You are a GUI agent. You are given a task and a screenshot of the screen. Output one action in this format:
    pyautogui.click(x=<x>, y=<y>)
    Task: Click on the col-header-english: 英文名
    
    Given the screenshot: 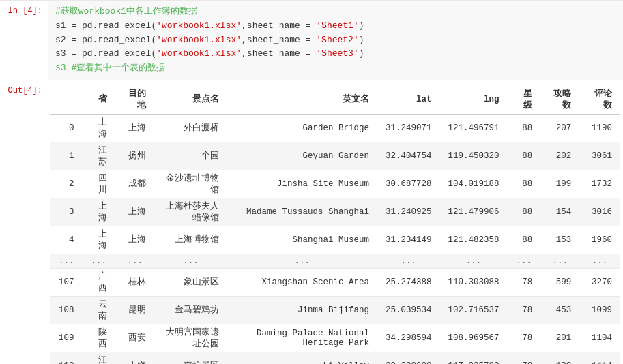 What is the action you would take?
    pyautogui.click(x=302, y=100)
    